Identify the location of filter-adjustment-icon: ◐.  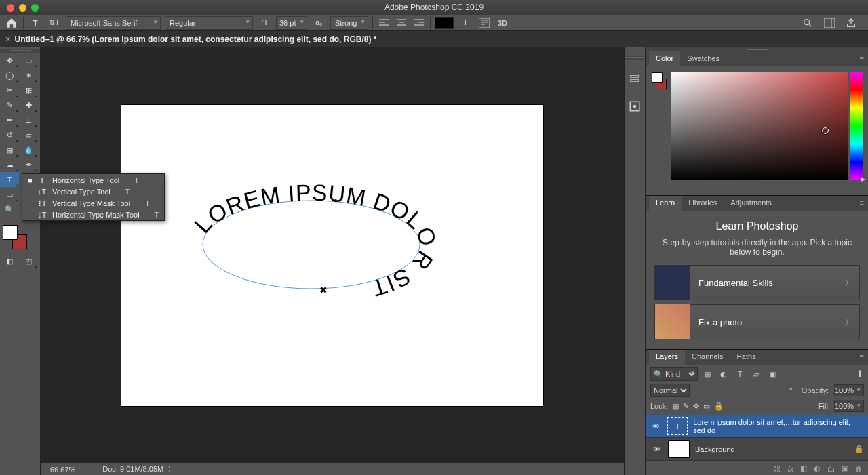
(724, 374).